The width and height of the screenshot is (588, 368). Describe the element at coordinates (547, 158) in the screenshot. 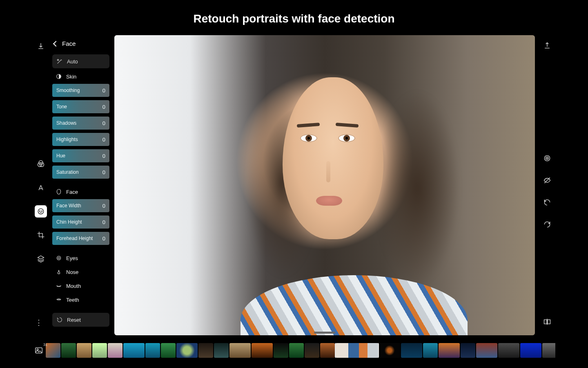

I see `target-button` at that location.